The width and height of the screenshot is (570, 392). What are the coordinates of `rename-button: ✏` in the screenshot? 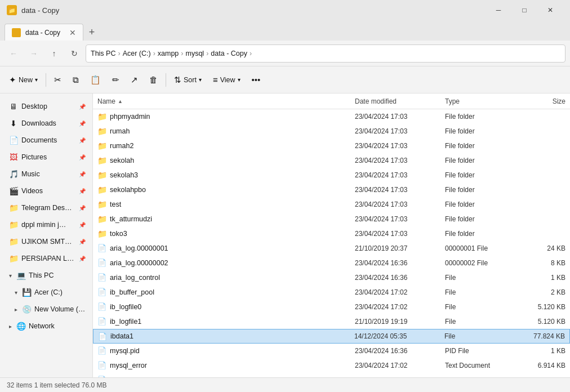 It's located at (116, 80).